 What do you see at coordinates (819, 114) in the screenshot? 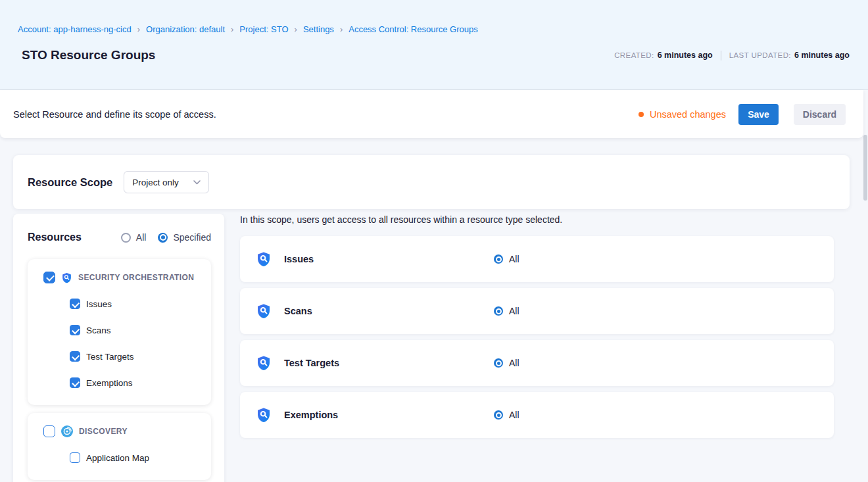
I see `discard-button: Discard` at bounding box center [819, 114].